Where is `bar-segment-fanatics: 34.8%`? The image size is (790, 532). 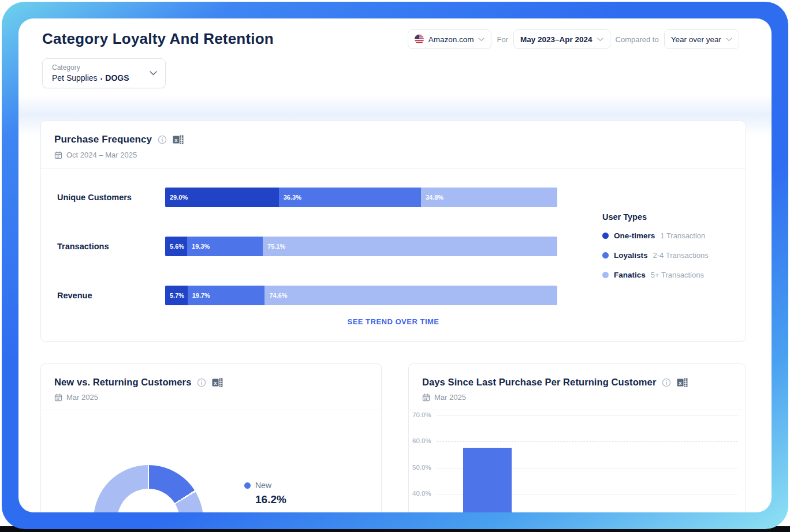
bar-segment-fanatics: 34.8% is located at coordinates (489, 197).